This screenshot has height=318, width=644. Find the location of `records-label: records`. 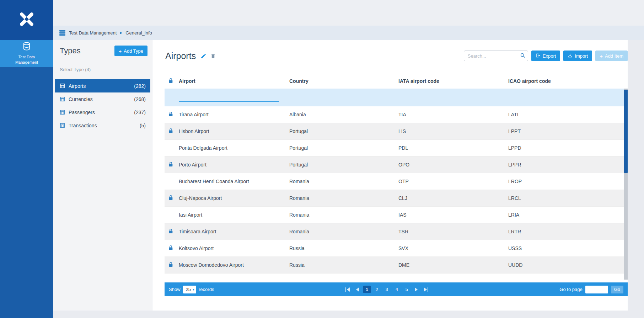

records-label: records is located at coordinates (206, 290).